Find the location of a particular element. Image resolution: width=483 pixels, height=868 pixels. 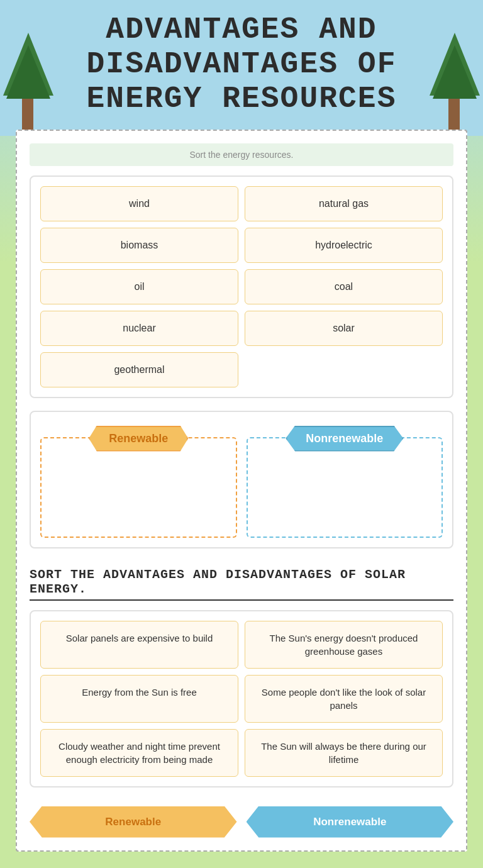

renewable-banner: Renewable is located at coordinates (138, 439).